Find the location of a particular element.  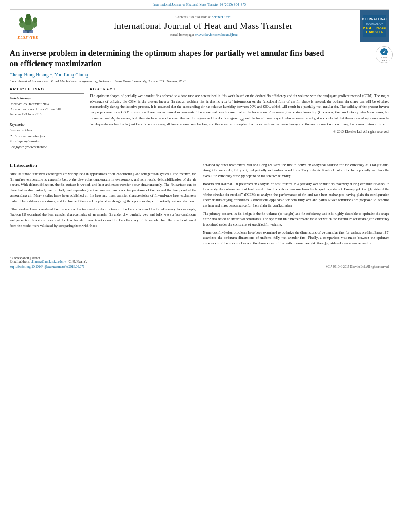

intro-para-1: Annular finned-tube heat exchangers are … is located at coordinates (103, 188).